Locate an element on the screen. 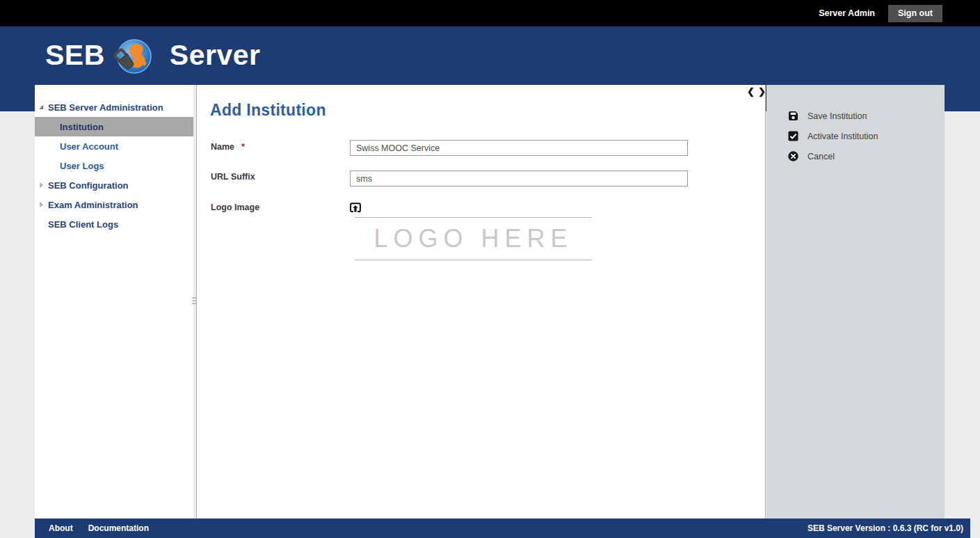 This screenshot has height=538, width=980. footer-link-documentation: Documentation is located at coordinates (118, 528).